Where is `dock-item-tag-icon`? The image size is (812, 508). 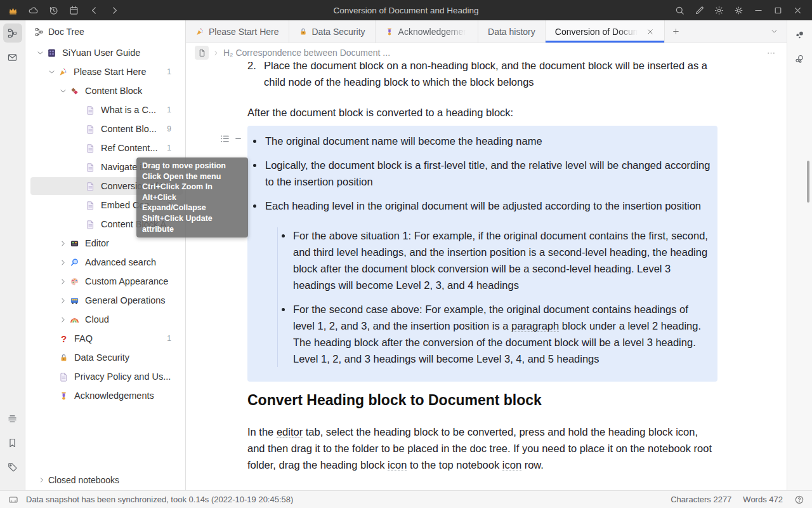
dock-item-tag-icon is located at coordinates (13, 467).